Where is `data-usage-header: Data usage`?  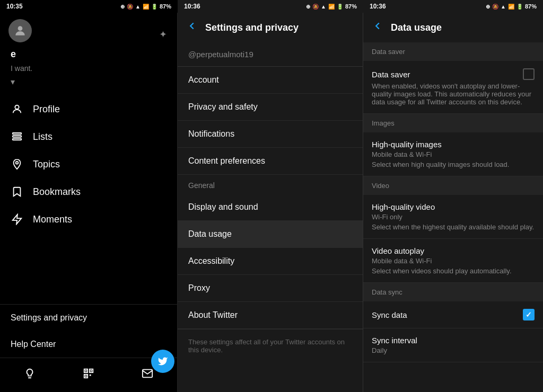 data-usage-header: Data usage is located at coordinates (453, 28).